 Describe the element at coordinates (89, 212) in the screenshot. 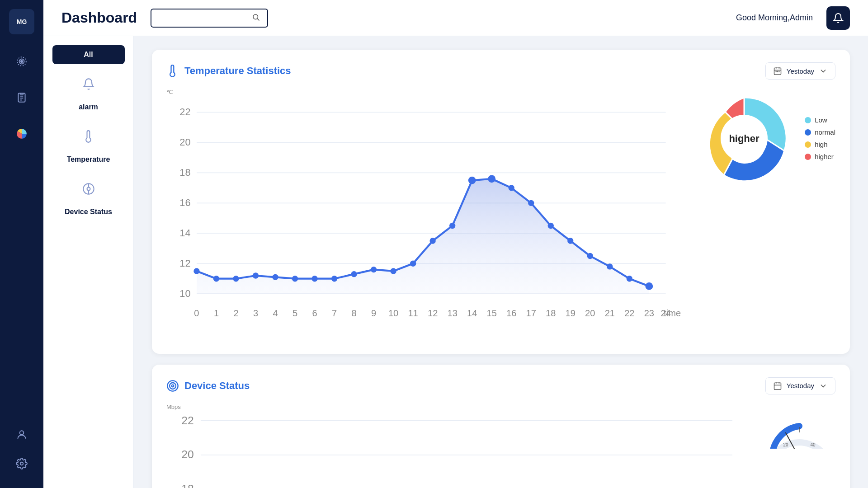

I see `nav-item-device-status: Device Status` at that location.